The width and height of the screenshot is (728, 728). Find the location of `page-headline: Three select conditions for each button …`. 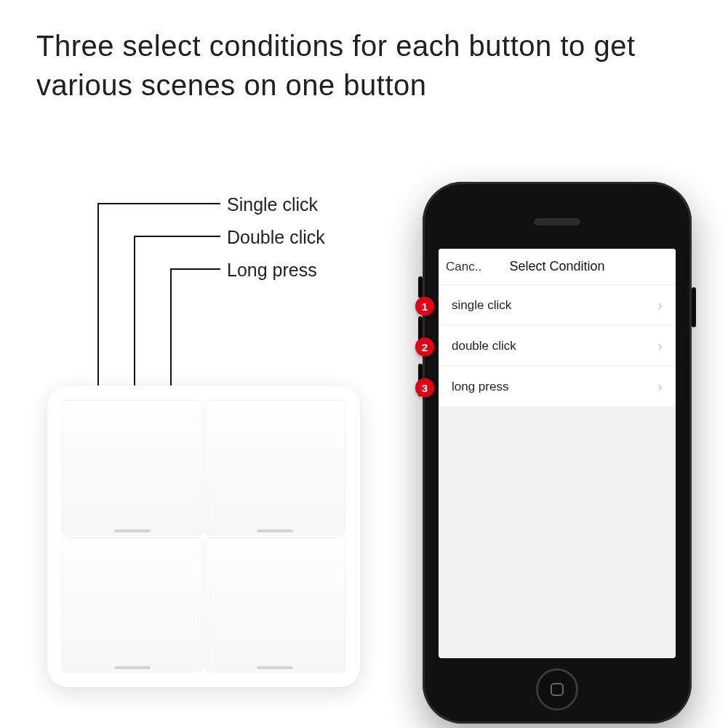

page-headline: Three select conditions for each button … is located at coordinates (364, 65).